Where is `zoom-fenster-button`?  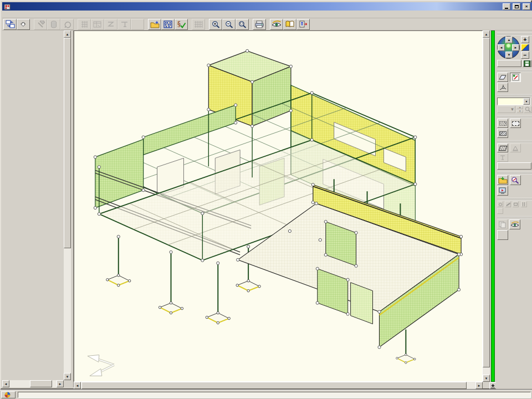 zoom-fenster-button is located at coordinates (242, 24).